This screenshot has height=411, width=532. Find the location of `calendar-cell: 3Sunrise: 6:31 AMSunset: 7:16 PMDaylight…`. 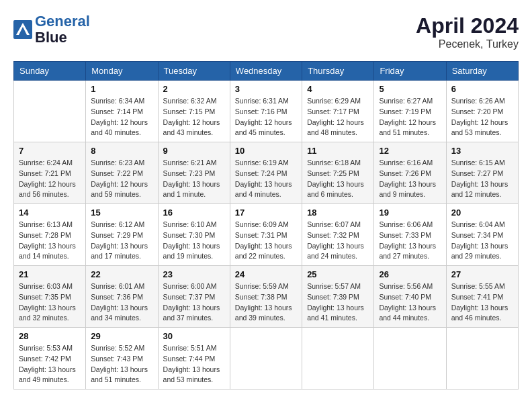

calendar-cell: 3Sunrise: 6:31 AMSunset: 7:16 PMDaylight… is located at coordinates (266, 111).